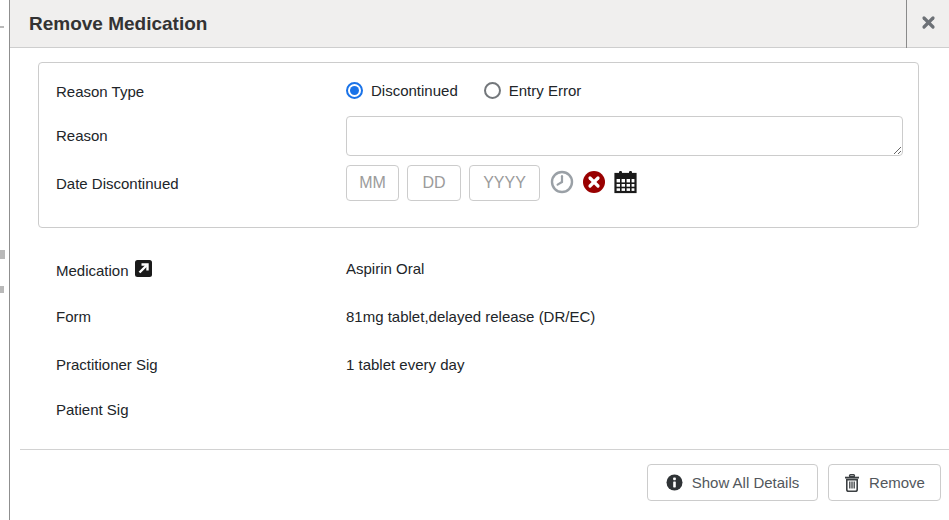 The width and height of the screenshot is (949, 520). Describe the element at coordinates (594, 184) in the screenshot. I see `clear-date-button` at that location.